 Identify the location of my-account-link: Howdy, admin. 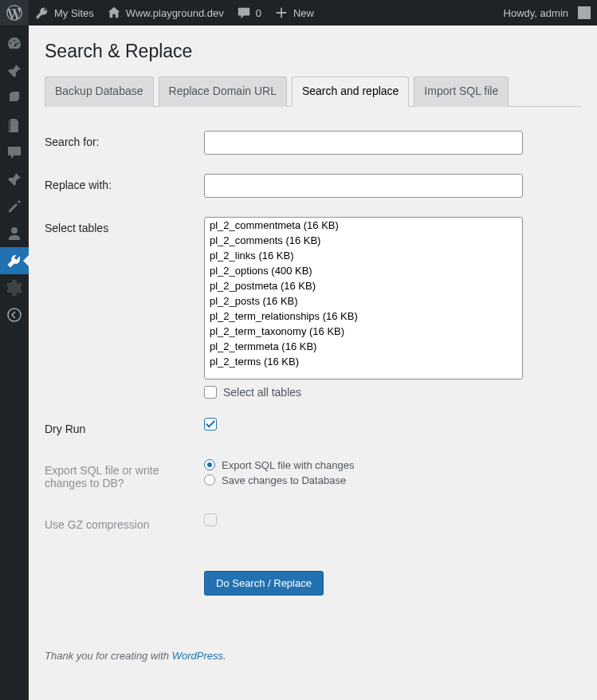
(547, 13).